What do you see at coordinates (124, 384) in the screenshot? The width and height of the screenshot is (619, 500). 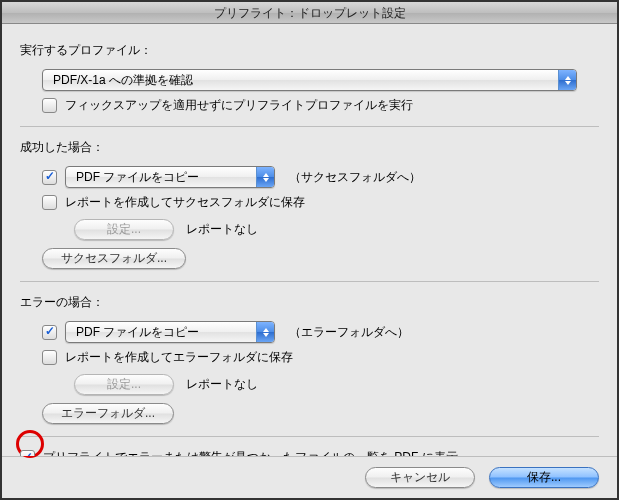 I see `error-settings-button: 設定...` at bounding box center [124, 384].